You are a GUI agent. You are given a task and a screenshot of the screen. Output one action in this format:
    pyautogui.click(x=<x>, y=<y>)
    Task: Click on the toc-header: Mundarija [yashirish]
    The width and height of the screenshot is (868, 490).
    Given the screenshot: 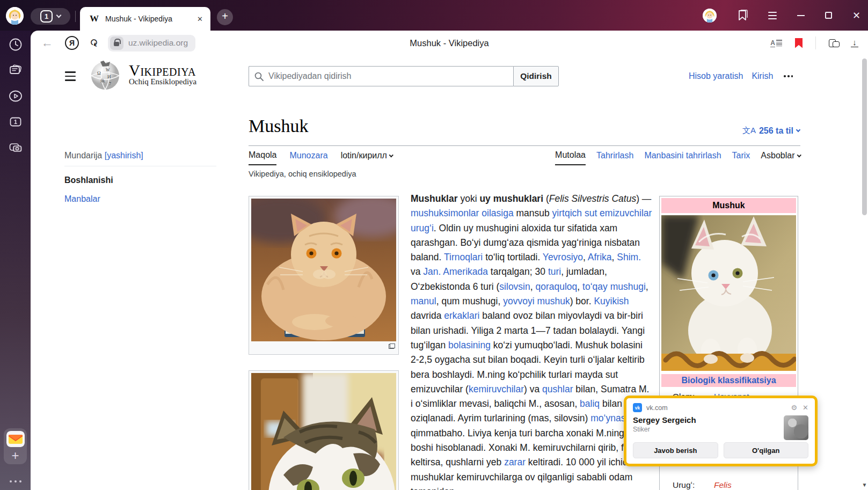 What is the action you would take?
    pyautogui.click(x=141, y=156)
    